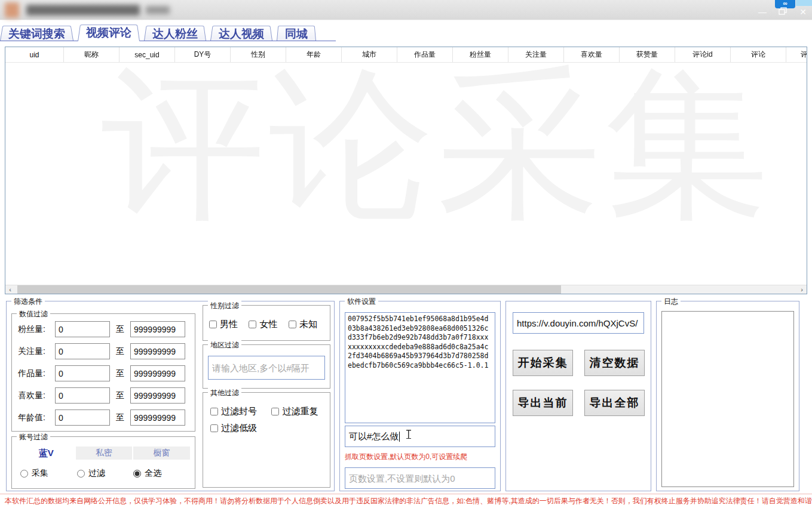 The height and width of the screenshot is (505, 812). I want to click on other-filter-title: 其他过滤, so click(225, 393).